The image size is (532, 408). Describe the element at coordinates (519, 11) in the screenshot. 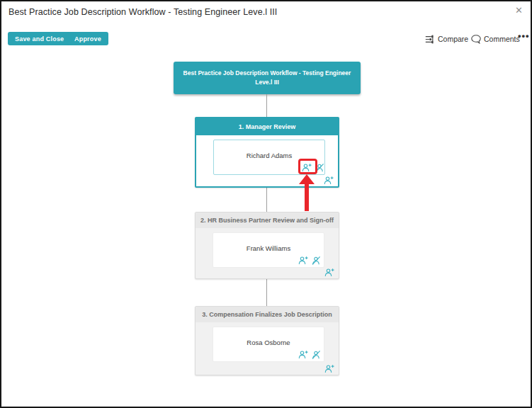

I see `close-icon: ✕` at that location.